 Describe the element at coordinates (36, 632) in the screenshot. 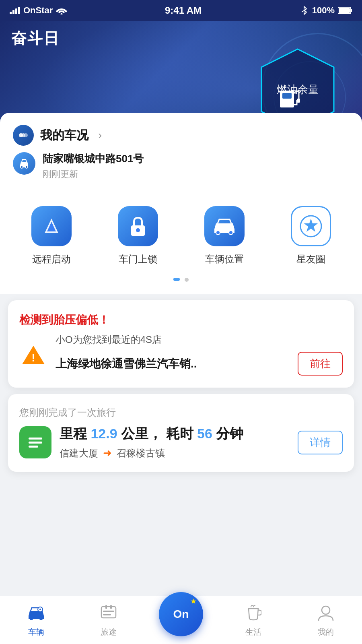

I see `vehicle-nav-label: 车辆` at that location.